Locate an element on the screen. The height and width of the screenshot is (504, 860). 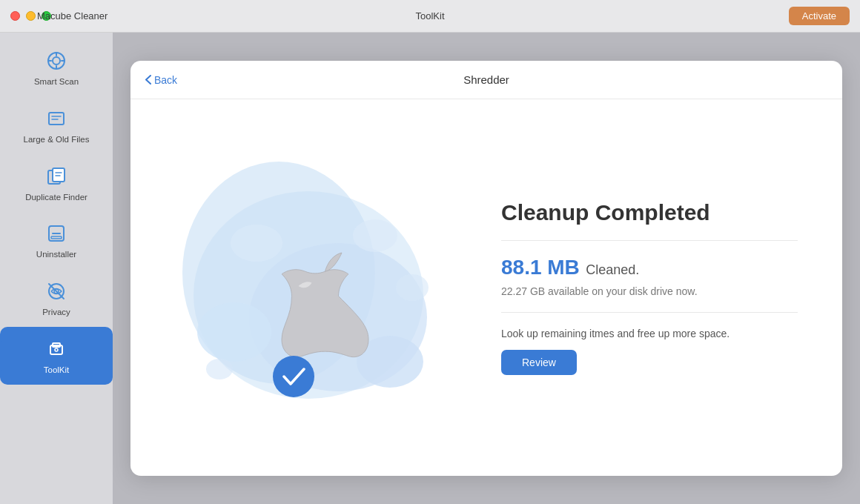
cleaned-amount-row: 88.1 MB Cleaned. is located at coordinates (649, 268).